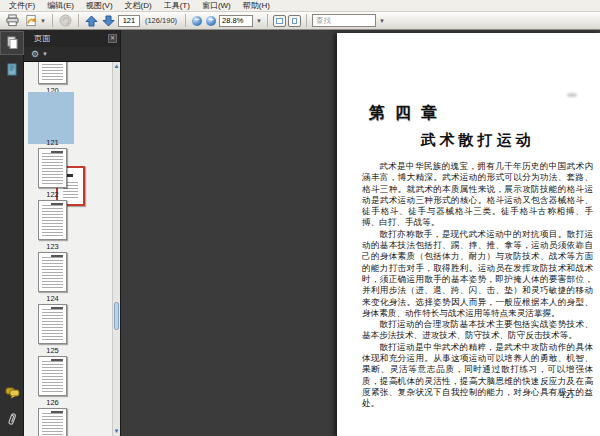  What do you see at coordinates (12, 43) in the screenshot?
I see `pages-tab` at bounding box center [12, 43].